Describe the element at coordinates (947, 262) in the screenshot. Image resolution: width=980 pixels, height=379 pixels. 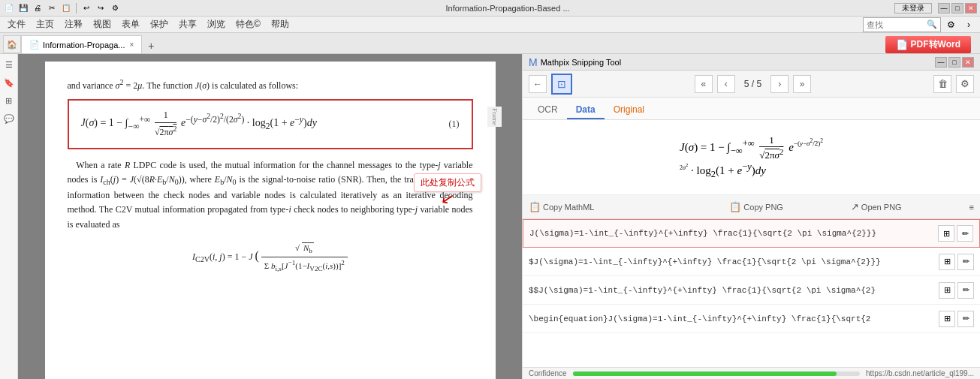
I see `copy-button-2: ⊞` at that location.